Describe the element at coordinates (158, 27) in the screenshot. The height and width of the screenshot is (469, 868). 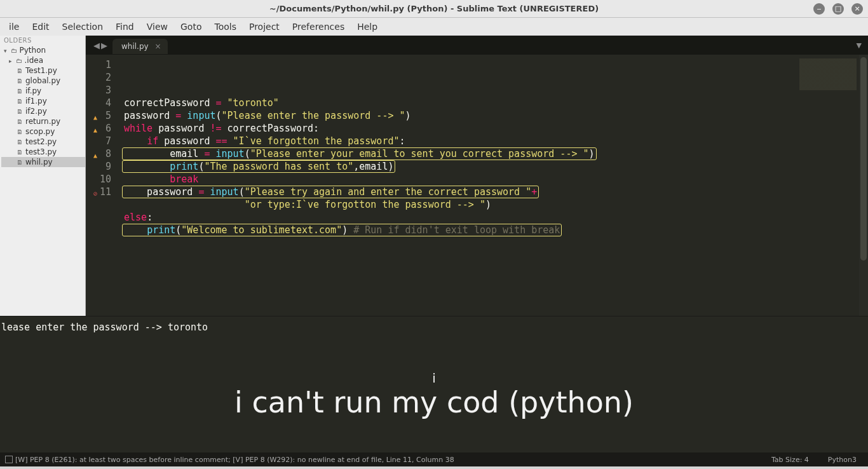
I see `menu-view: View` at that location.